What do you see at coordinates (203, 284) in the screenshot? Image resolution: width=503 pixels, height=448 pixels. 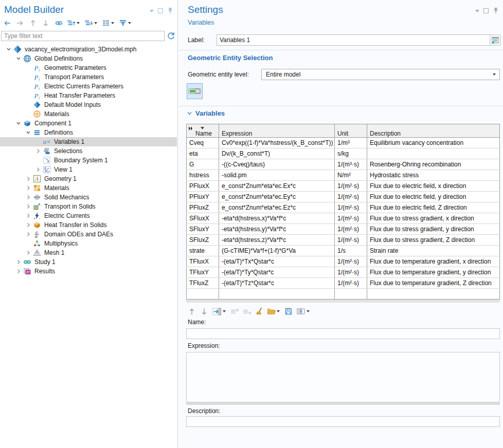 I see `cell-name: TFluxZ` at bounding box center [203, 284].